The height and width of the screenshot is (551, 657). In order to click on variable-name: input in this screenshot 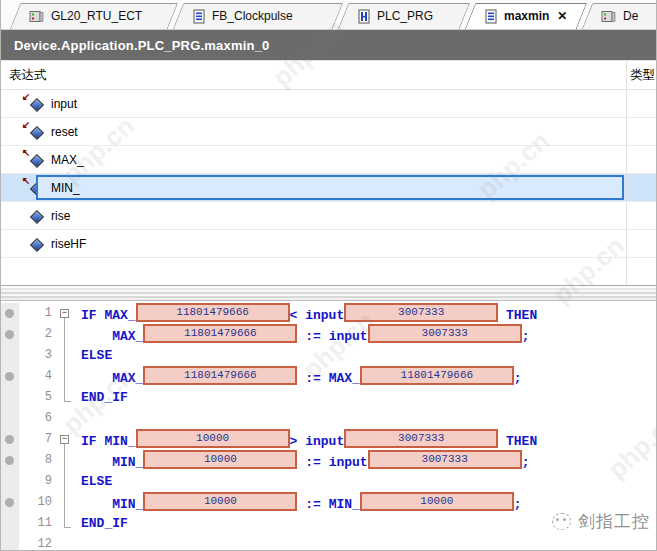, I will do `click(64, 104)`.